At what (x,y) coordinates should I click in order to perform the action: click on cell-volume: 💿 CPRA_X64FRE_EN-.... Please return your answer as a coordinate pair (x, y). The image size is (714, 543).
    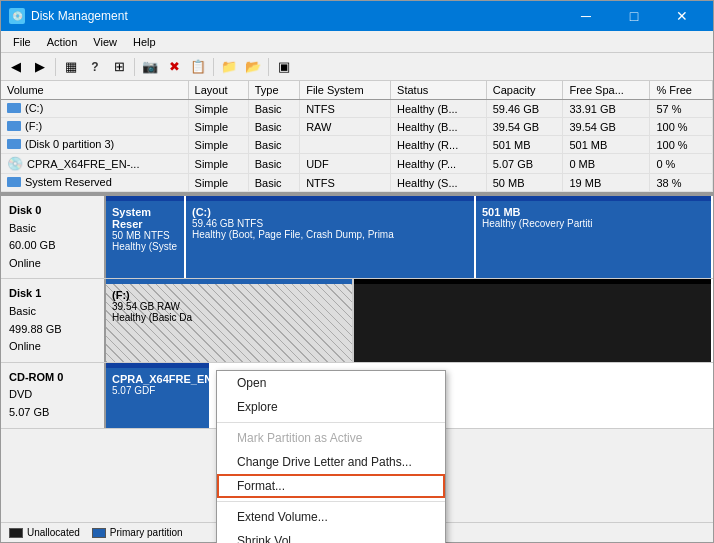
    Looking at the image, I should click on (94, 164).